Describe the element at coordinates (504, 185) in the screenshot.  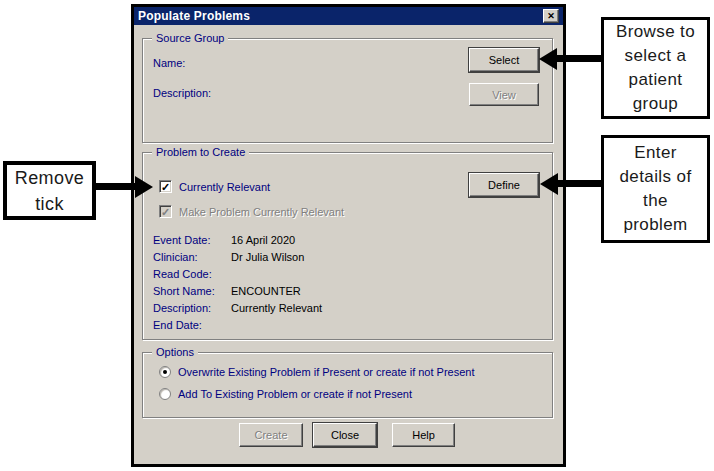
I see `define-button: Define` at that location.